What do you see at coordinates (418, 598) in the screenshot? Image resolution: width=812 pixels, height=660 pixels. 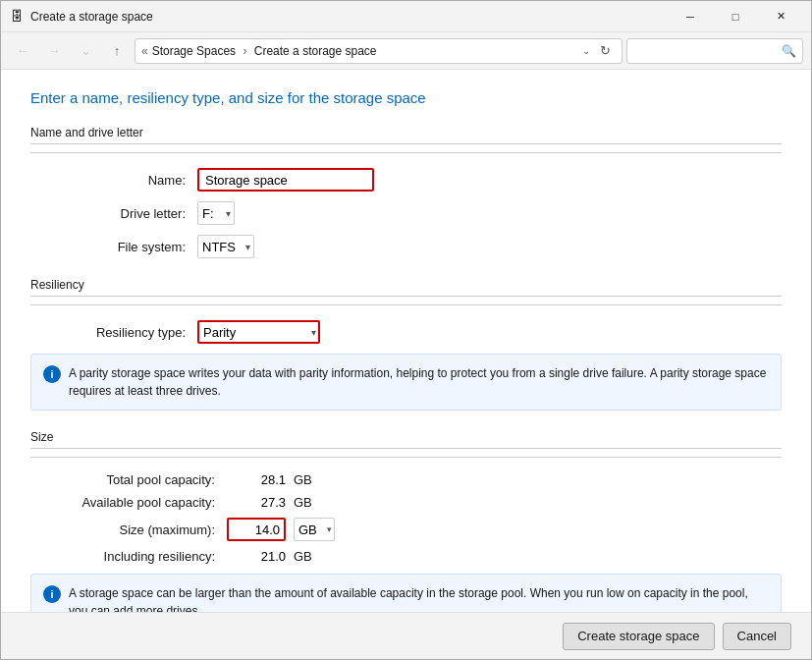 I see `size-info-text: A storage space can be larger than the a…` at bounding box center [418, 598].